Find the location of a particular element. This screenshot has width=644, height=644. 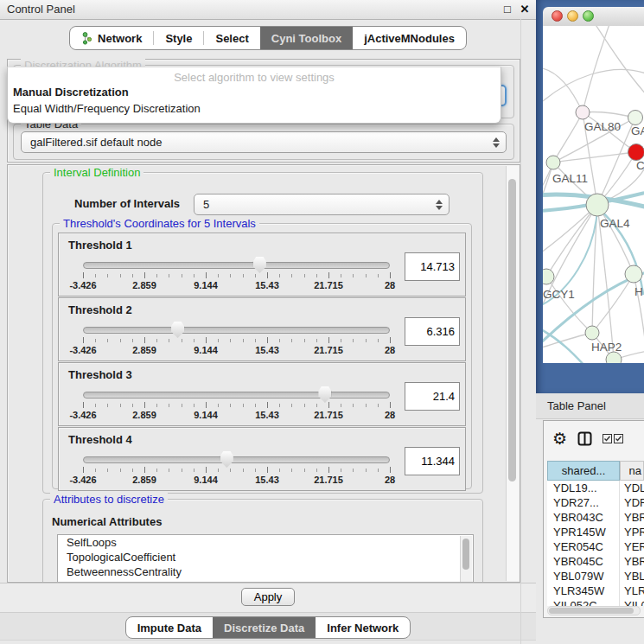

threshold-4-value-field is located at coordinates (432, 462).